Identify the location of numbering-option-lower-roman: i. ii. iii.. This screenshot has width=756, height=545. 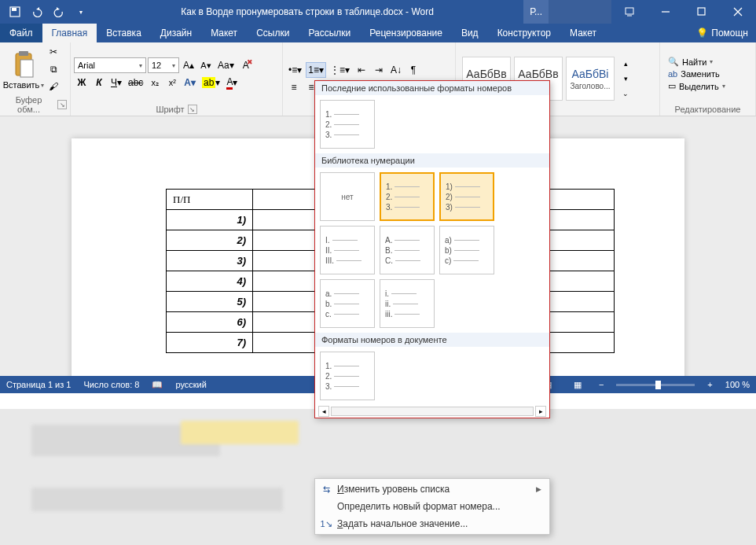
(407, 304).